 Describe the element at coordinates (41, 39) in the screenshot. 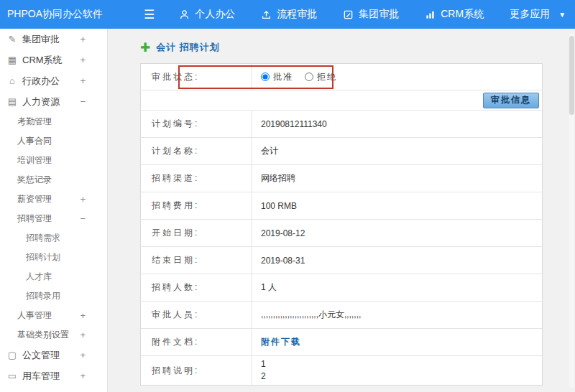

I see `sidebar-item-label: 集团审批` at that location.